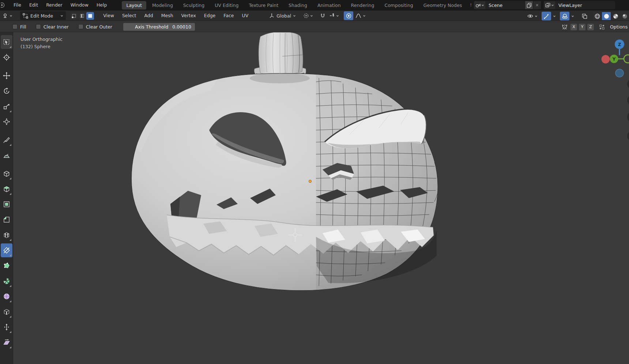  Describe the element at coordinates (334, 16) in the screenshot. I see `snap-with-dropdown` at that location.